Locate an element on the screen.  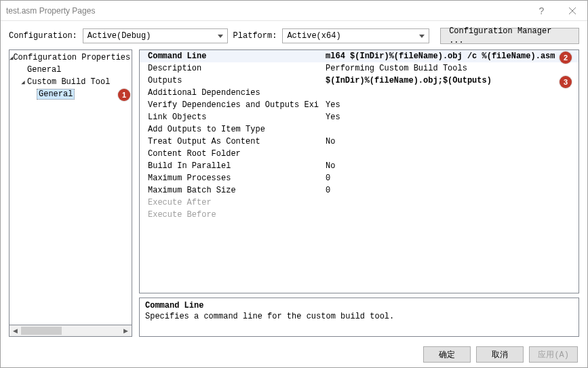
property-row: Command Lineml64 $(InDir)%(fileName).obj… is located at coordinates (359, 56).